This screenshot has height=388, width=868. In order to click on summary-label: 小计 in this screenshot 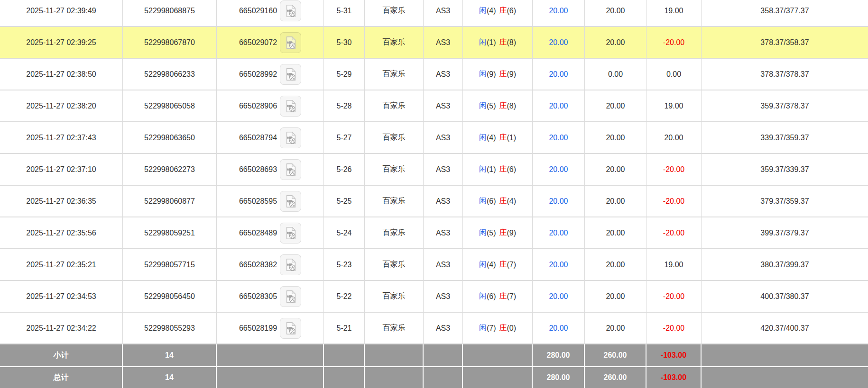, I will do `click(62, 355)`.